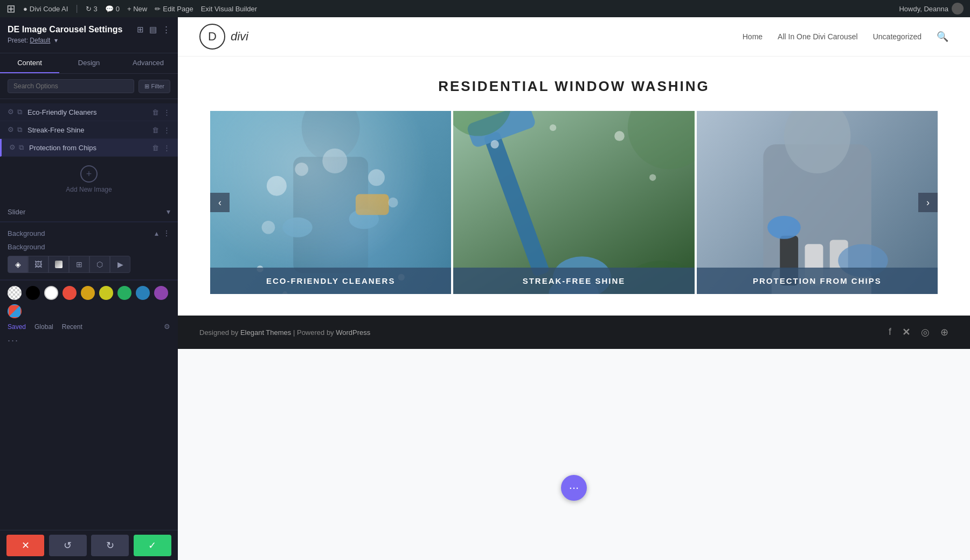 Image resolution: width=970 pixels, height=560 pixels. I want to click on color-swatches-row, so click(89, 302).